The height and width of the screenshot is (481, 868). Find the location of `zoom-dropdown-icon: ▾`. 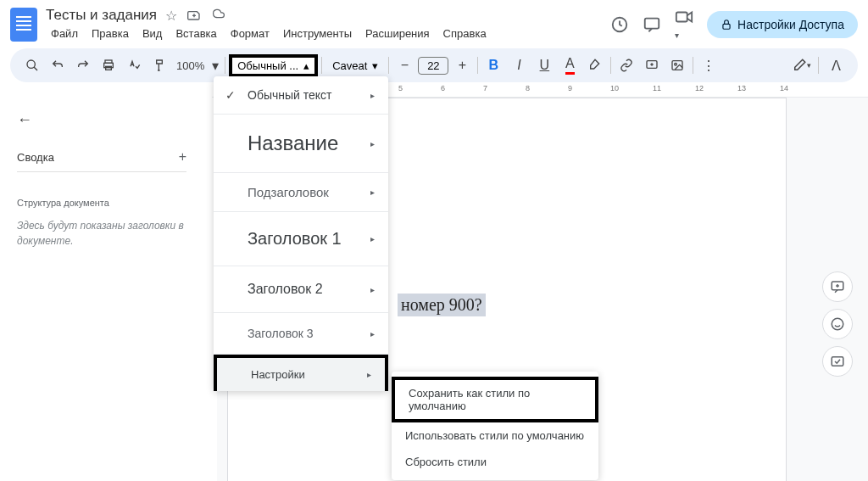

zoom-dropdown-icon: ▾ is located at coordinates (215, 65).